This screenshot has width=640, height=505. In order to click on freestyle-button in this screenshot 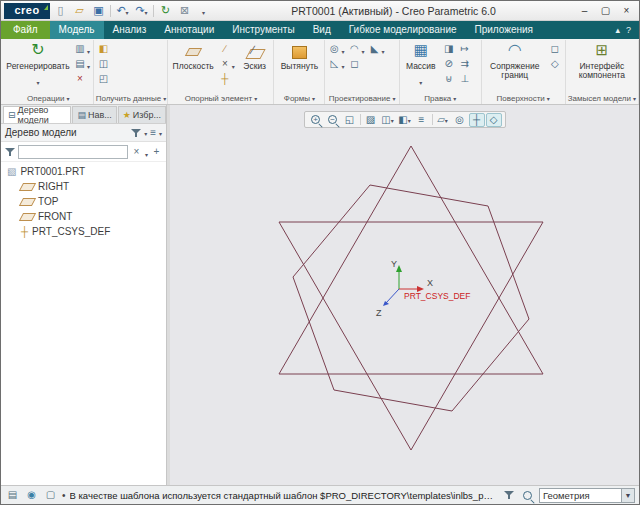, I will do `click(555, 64)`.